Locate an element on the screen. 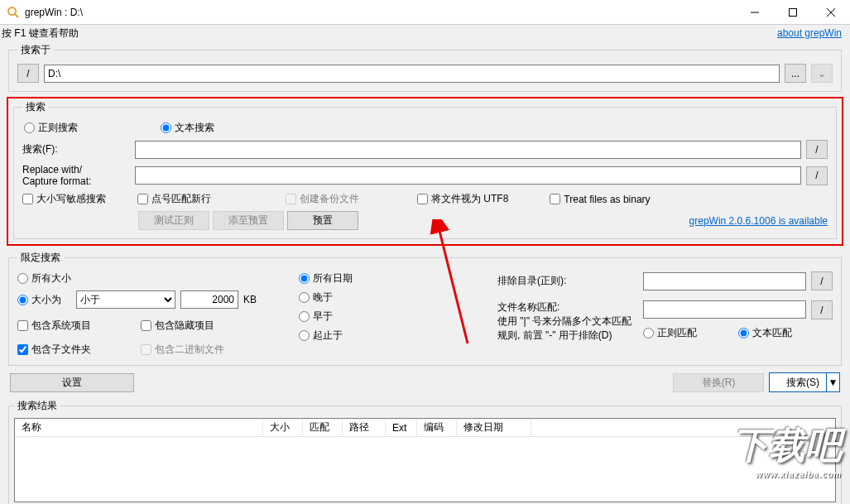 This screenshot has height=504, width=850. exclude-newline-button: / is located at coordinates (822, 281).